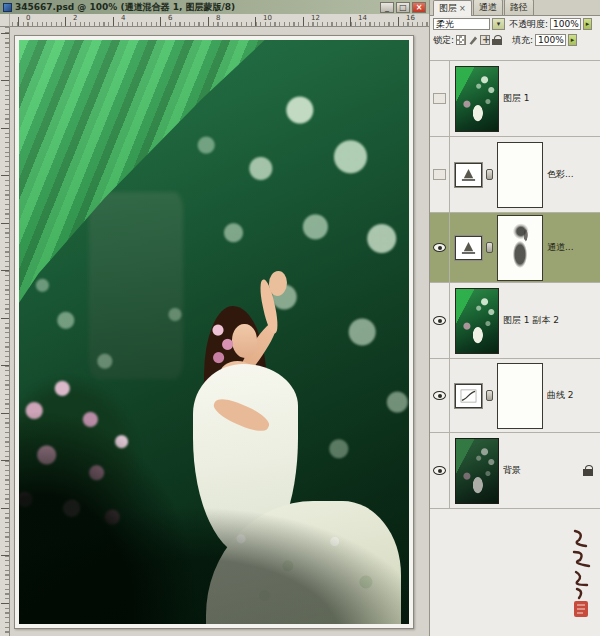 The width and height of the screenshot is (600, 636). What do you see at coordinates (462, 24) in the screenshot?
I see `blend-mode-select: 柔光` at bounding box center [462, 24].